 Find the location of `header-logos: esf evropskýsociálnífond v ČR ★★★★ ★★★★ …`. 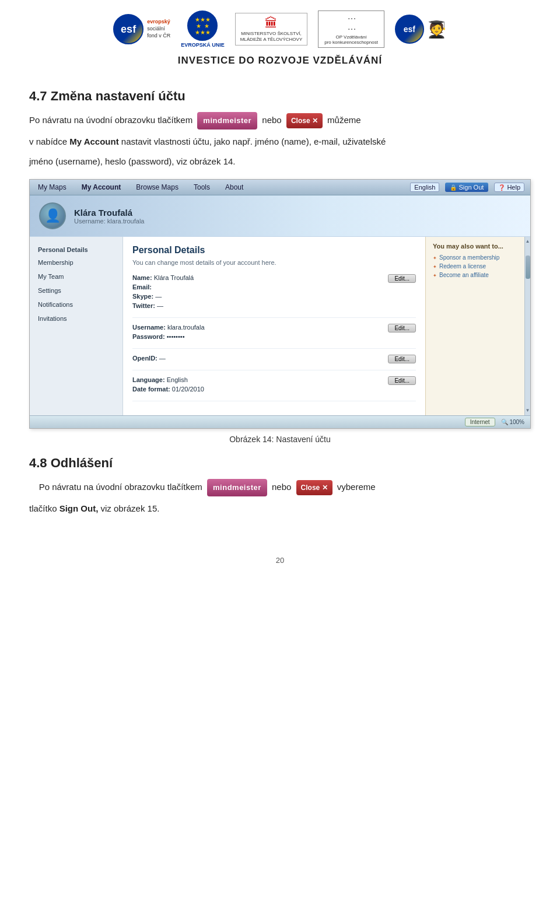

header-logos: esf evropskýsociálnífond v ČR ★★★★ ★★★★ … is located at coordinates (280, 26).